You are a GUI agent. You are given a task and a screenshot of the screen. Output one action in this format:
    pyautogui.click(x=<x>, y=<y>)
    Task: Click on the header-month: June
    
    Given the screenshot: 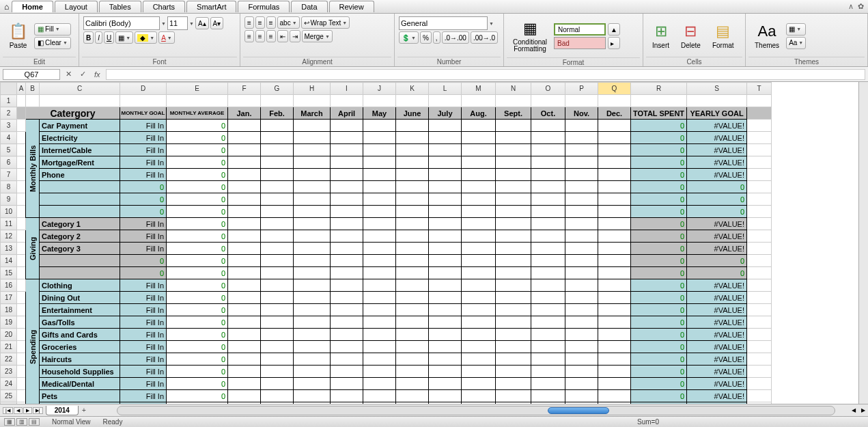 What is the action you would take?
    pyautogui.click(x=412, y=113)
    